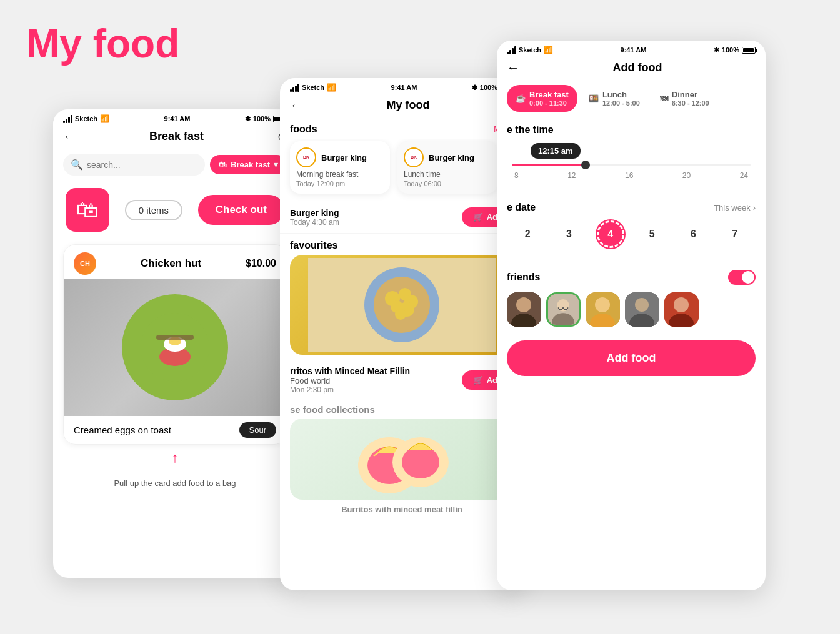 The width and height of the screenshot is (840, 634). I want to click on mini-card-brand-2: Burger king, so click(451, 157).